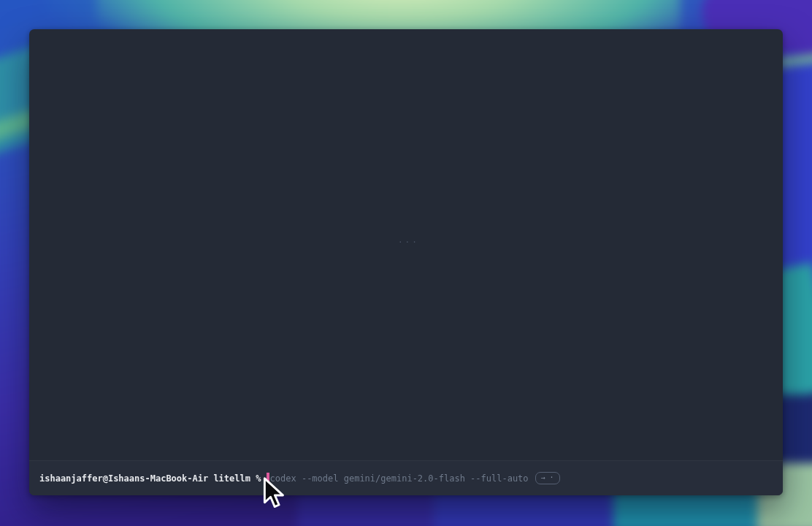  I want to click on command-autosuggestion: codex --model gemini/gemini-2.0-flash --…, so click(399, 479).